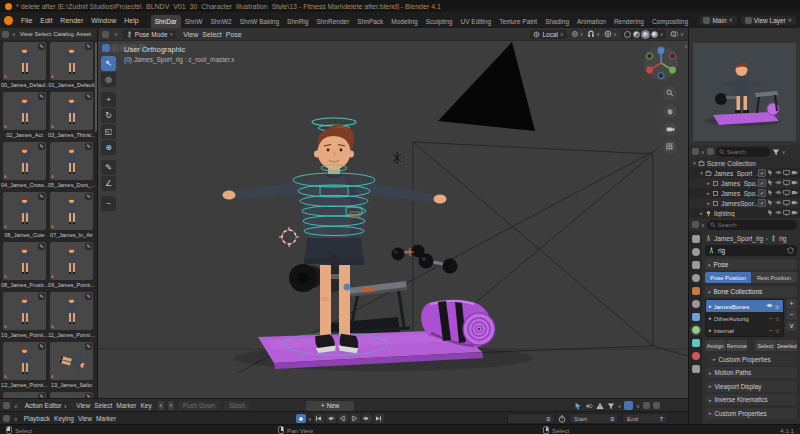 The width and height of the screenshot is (800, 434). Describe the element at coordinates (106, 418) in the screenshot. I see `timeline-menu-marker: Marker` at that location.